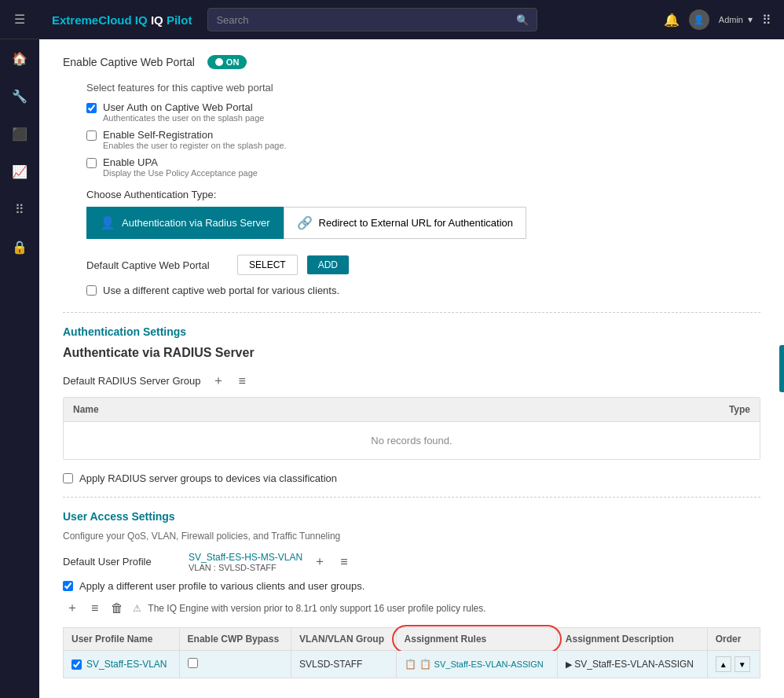  I want to click on scroll-indicator, so click(782, 369).